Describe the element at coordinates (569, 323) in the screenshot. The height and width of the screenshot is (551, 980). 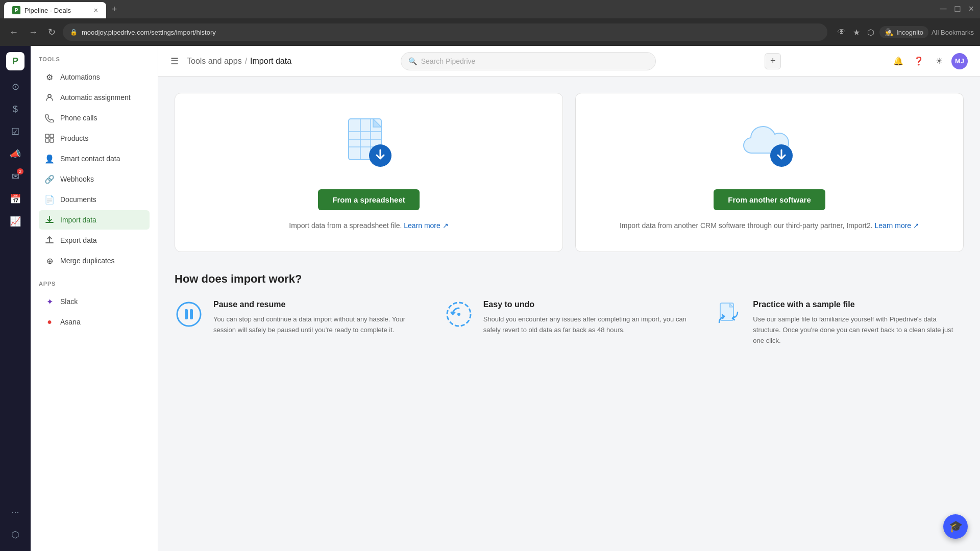
I see `how-cards: Pause and resume You can stop and contin…` at that location.